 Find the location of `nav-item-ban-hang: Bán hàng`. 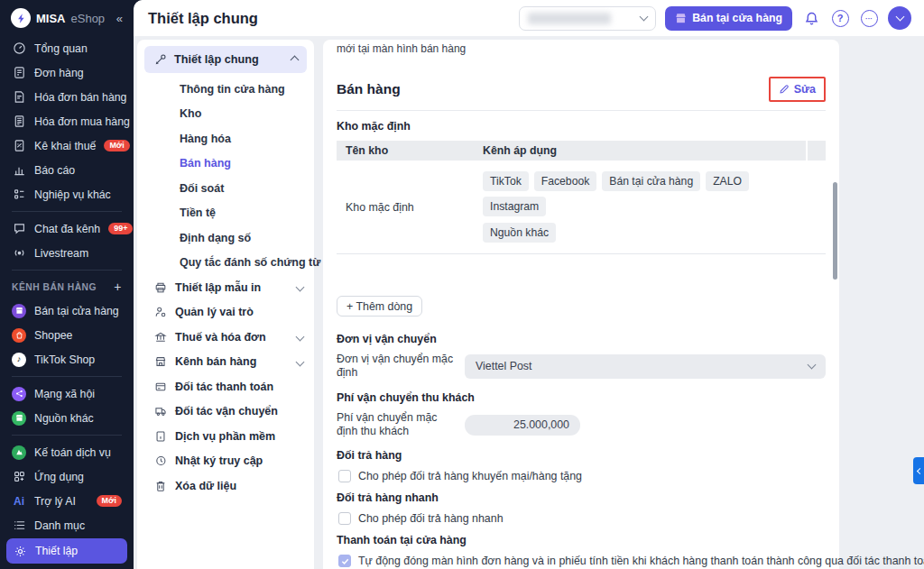

nav-item-ban-hang: Bán hàng is located at coordinates (226, 164).